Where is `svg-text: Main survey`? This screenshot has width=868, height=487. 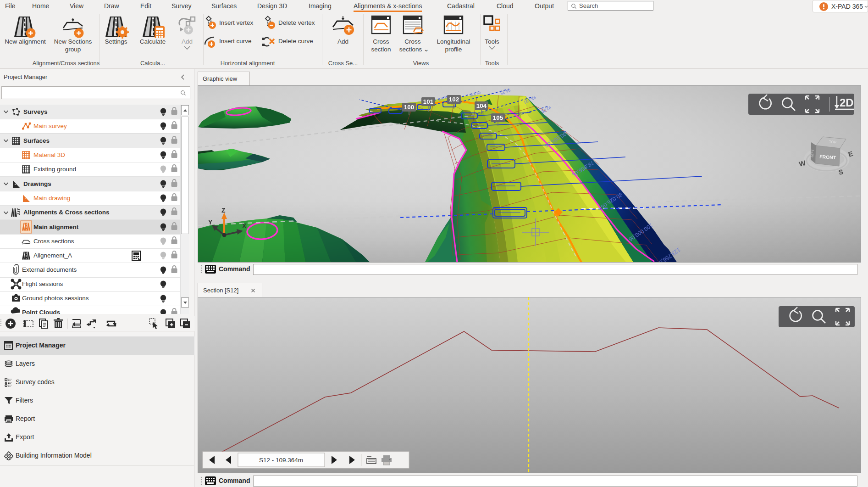
svg-text: Main survey is located at coordinates (50, 126).